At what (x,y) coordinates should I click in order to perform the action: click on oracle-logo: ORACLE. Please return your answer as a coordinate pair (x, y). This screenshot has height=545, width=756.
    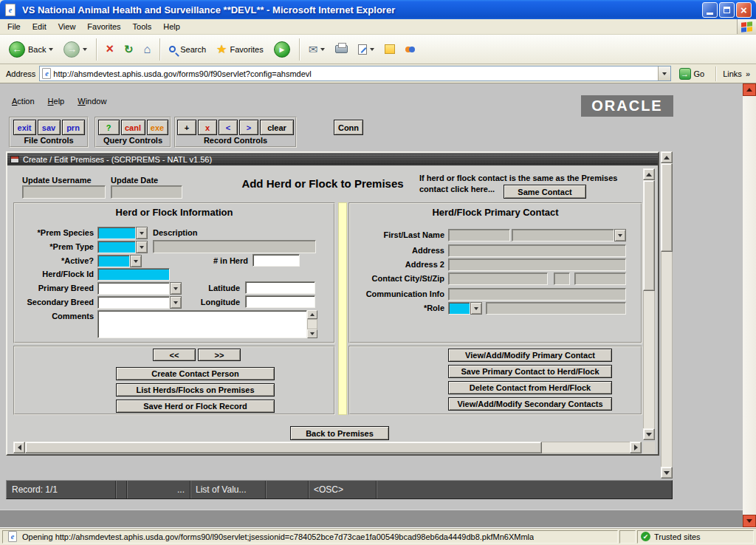
    Looking at the image, I should click on (628, 106).